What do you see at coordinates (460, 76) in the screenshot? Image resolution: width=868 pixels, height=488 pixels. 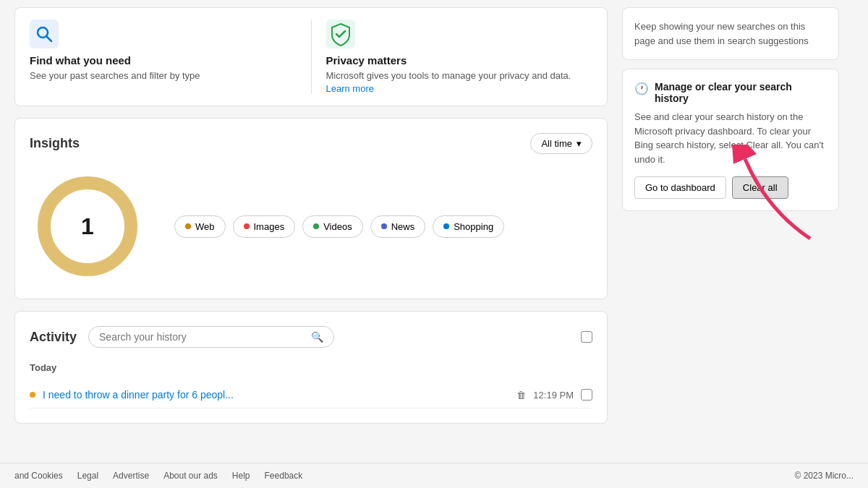 I see `privacy-card-desc: Microsoft gives you tools to manage your…` at bounding box center [460, 76].